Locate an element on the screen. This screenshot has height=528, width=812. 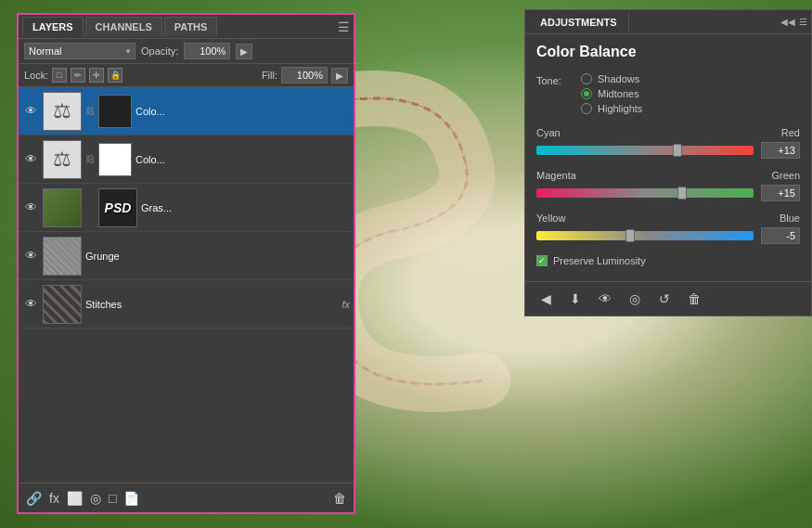
adjustment-title: Color Balance is located at coordinates (668, 50).